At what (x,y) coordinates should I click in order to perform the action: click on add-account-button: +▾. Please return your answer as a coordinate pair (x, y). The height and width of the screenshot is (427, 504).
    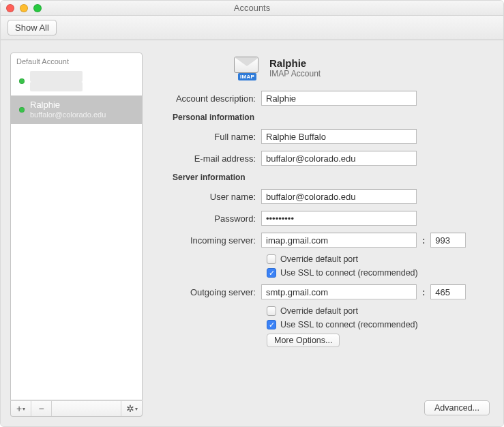
    Looking at the image, I should click on (21, 409).